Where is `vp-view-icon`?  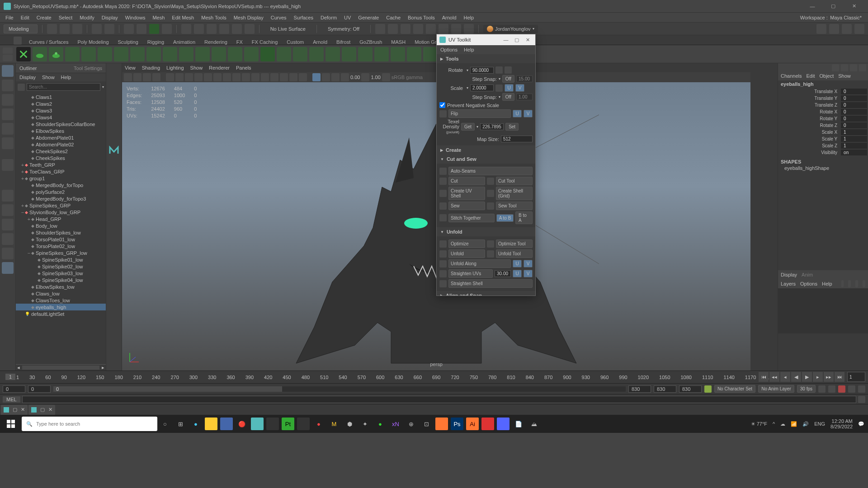
vp-view-icon is located at coordinates (335, 77).